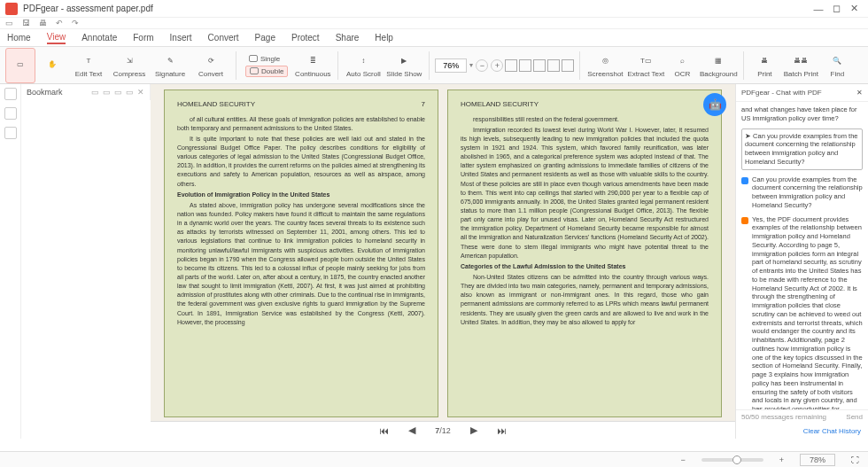  Describe the element at coordinates (347, 37) in the screenshot. I see `menu-share: Share` at that location.